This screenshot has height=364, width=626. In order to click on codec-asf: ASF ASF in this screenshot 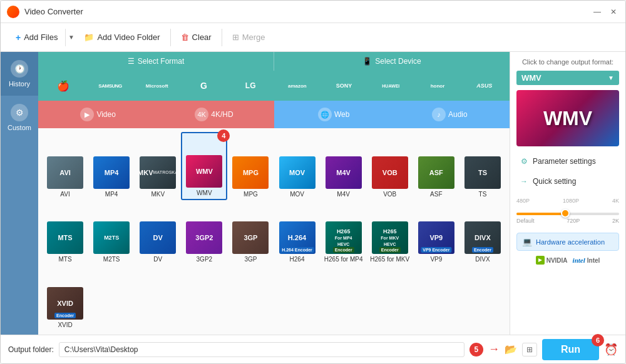, I will do `click(436, 166)`.